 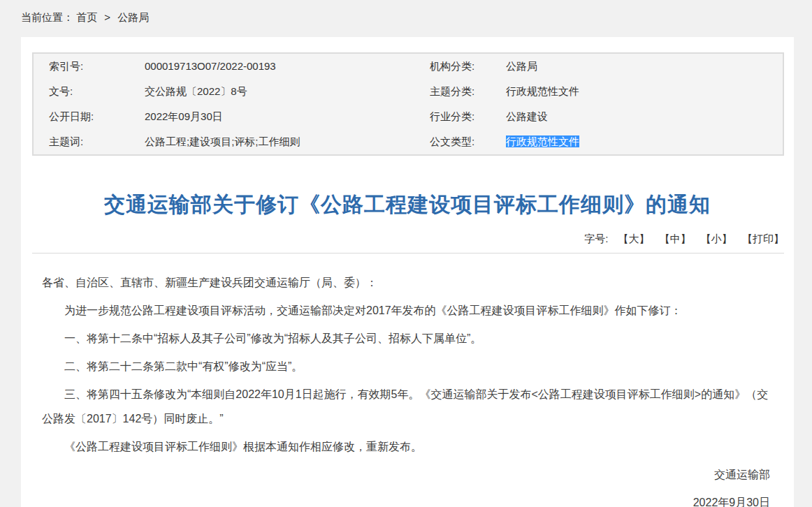 What do you see at coordinates (89, 142) in the screenshot?
I see `meta-label-keywords: 主题词:` at bounding box center [89, 142].